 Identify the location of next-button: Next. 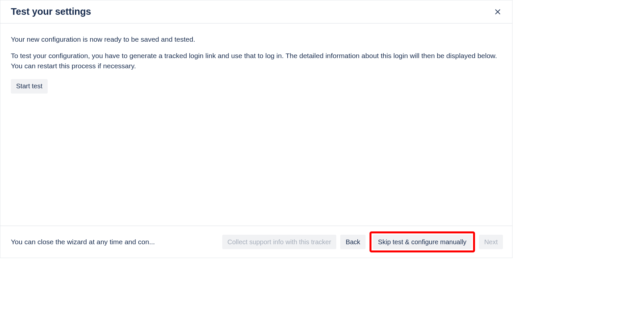
(491, 242).